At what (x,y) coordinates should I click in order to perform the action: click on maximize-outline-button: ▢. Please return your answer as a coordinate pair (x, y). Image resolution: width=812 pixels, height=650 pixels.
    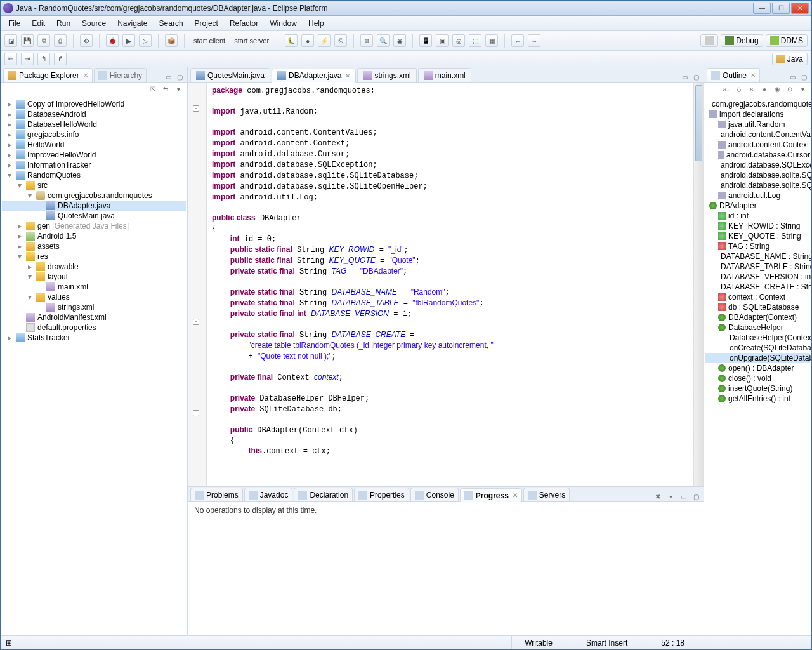
    Looking at the image, I should click on (804, 77).